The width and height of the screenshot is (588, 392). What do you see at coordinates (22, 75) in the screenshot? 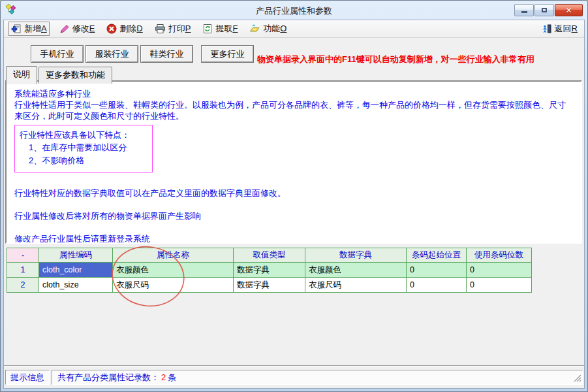
I see `tab-description: 说明` at bounding box center [22, 75].